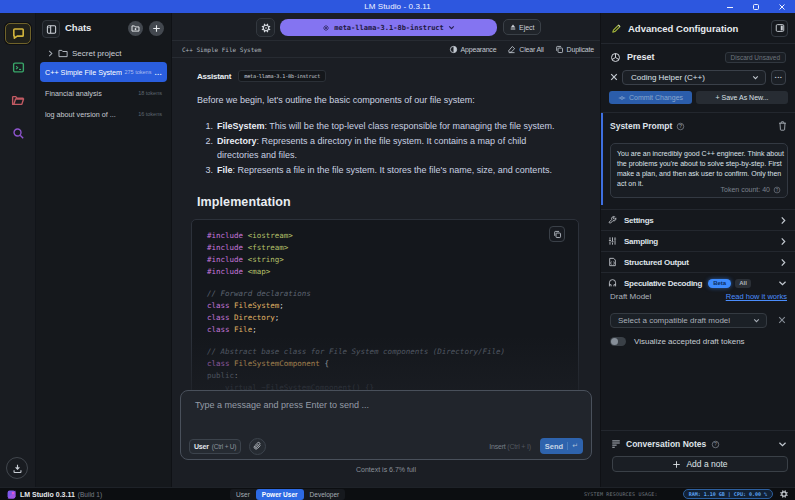  Describe the element at coordinates (699, 170) in the screenshot. I see `system-prompt-input: You are an incredibly good C++ engineer.…` at that location.